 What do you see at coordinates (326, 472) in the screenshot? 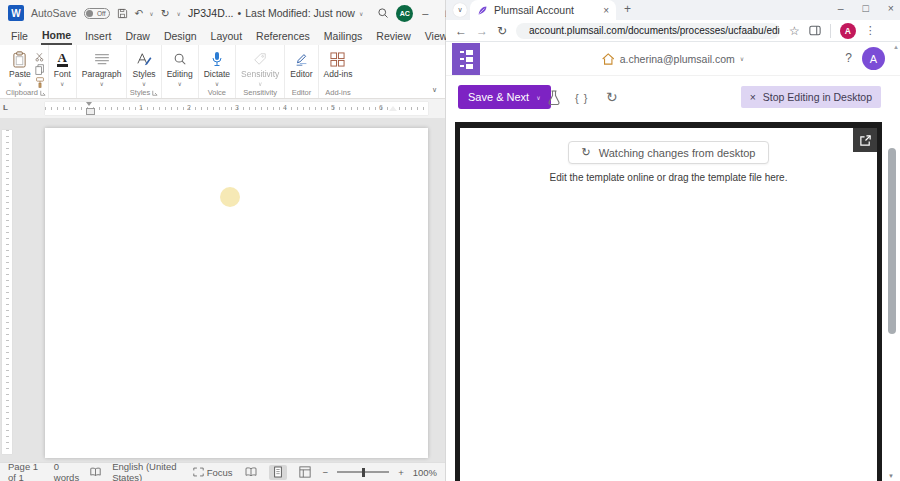
I see `zoom-out-button: −` at bounding box center [326, 472].